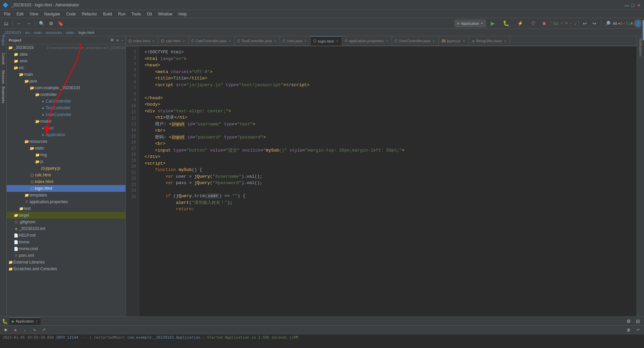 Image resolution: width=644 pixels, height=348 pixels. Describe the element at coordinates (3, 77) in the screenshot. I see `structure-icon: Structure` at that location.